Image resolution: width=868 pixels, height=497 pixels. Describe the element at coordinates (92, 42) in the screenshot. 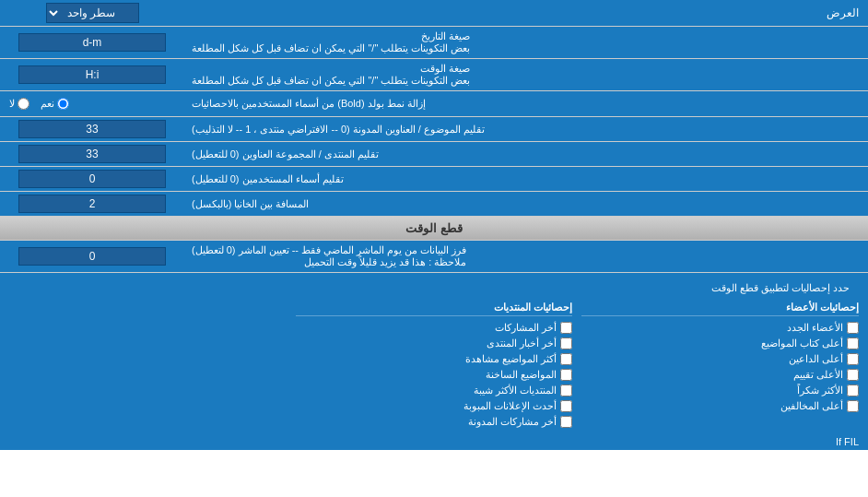

I see `date-format-input` at that location.